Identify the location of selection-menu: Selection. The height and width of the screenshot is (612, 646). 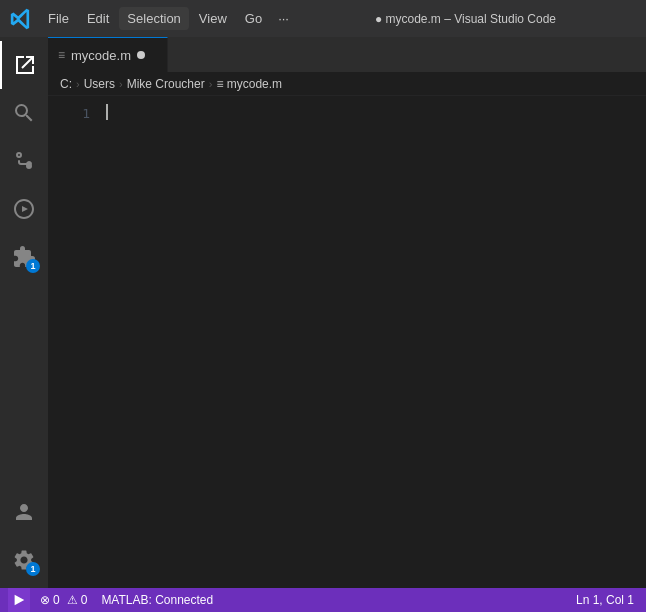
(154, 18).